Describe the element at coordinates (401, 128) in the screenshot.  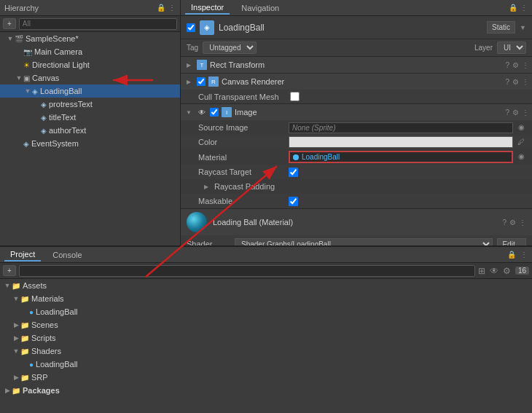
I see `source-image-field: None (Sprite)` at that location.